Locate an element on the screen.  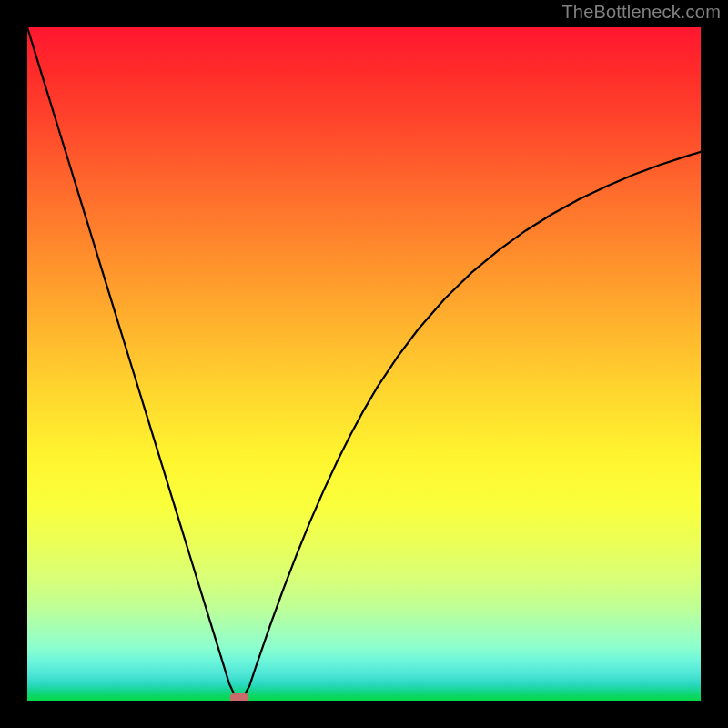
optimal-marker is located at coordinates (239, 697).